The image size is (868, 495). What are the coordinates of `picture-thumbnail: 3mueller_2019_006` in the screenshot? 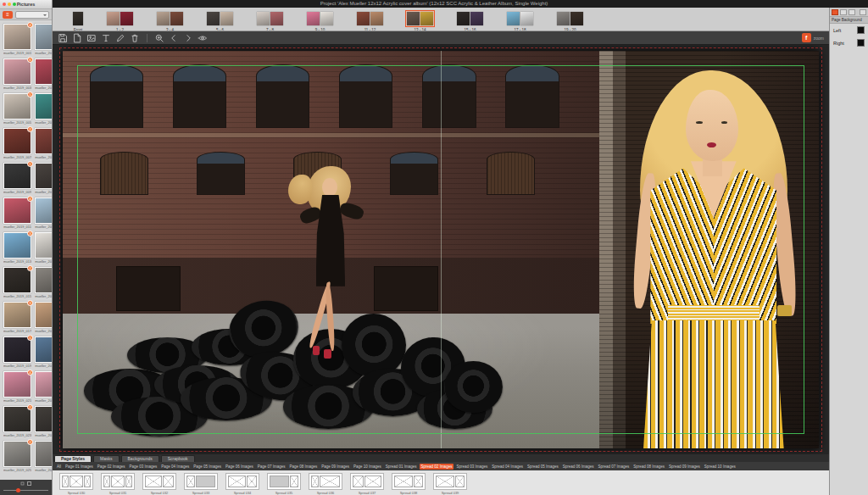 It's located at (43, 108).